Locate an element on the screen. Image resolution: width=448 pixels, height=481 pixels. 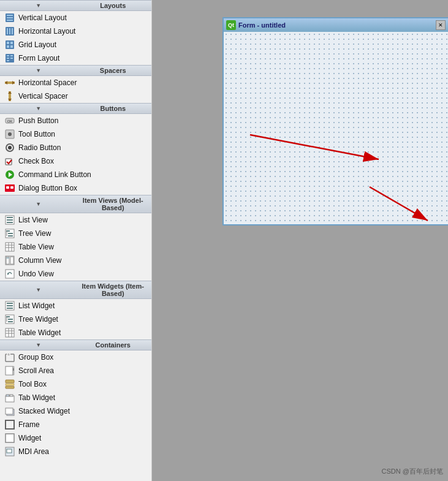
sidebar-item-form-layout: Form Layout is located at coordinates (76, 58).